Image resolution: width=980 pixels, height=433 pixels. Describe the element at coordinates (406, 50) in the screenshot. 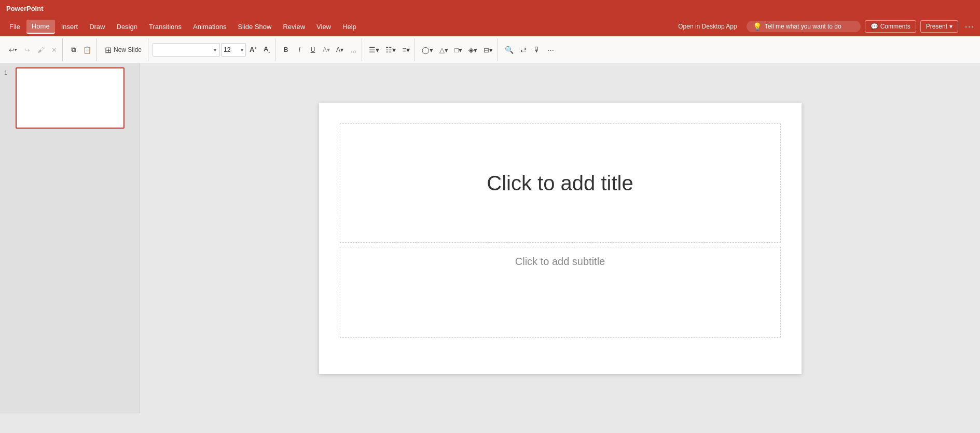

I see `alignment-button: ≡▾` at that location.